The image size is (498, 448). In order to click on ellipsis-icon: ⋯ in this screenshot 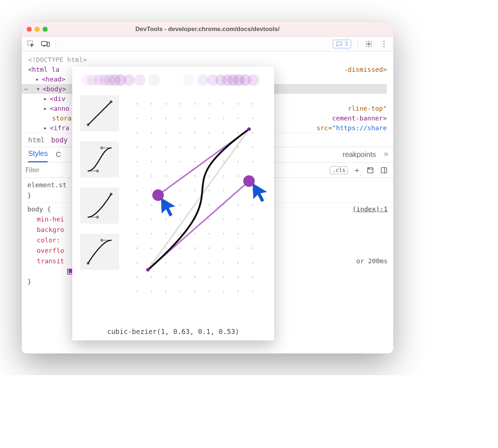, I will do `click(26, 89)`.